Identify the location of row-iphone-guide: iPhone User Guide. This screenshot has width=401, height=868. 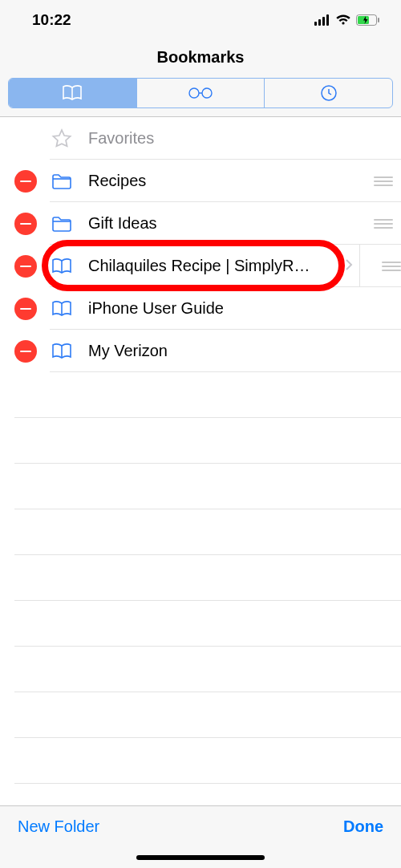
(200, 308).